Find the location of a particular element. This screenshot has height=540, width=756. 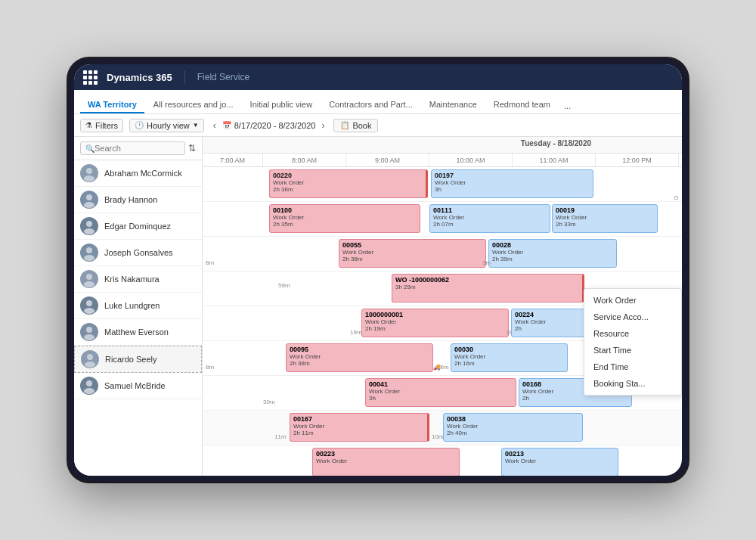

resource-item: Kris Nakamura is located at coordinates (138, 280).